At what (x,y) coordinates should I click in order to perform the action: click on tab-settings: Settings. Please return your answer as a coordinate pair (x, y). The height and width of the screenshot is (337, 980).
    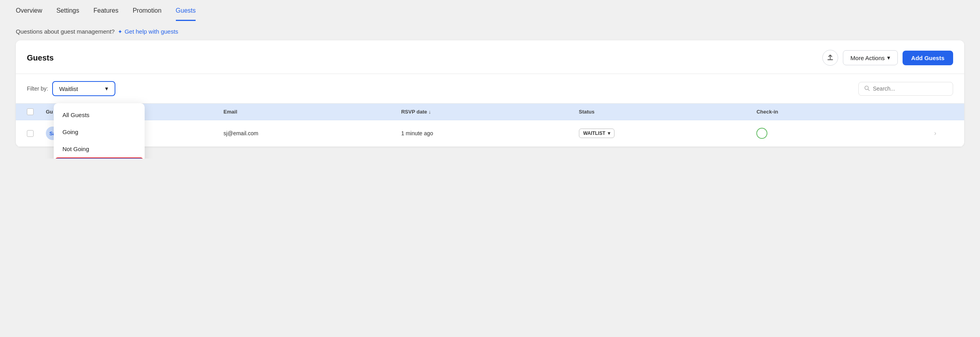
    Looking at the image, I should click on (68, 14).